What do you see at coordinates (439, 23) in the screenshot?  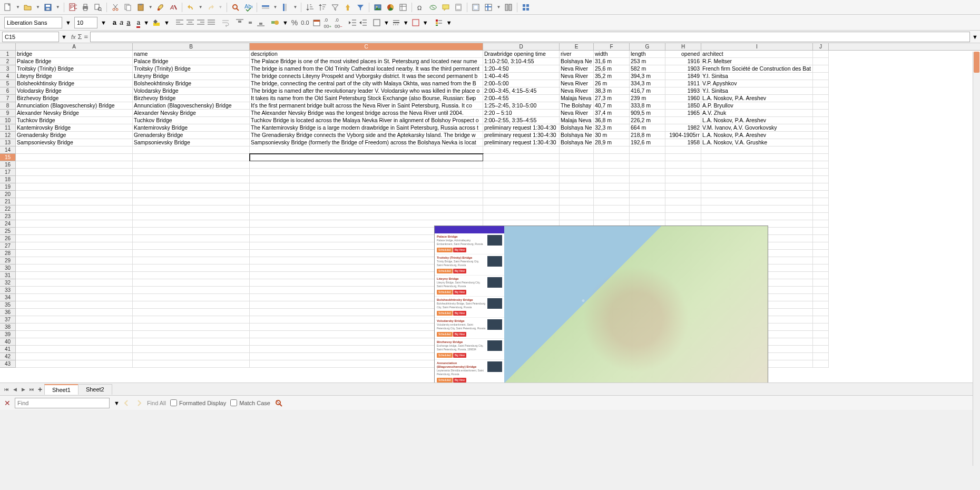 I see `conditional-format-icon` at bounding box center [439, 23].